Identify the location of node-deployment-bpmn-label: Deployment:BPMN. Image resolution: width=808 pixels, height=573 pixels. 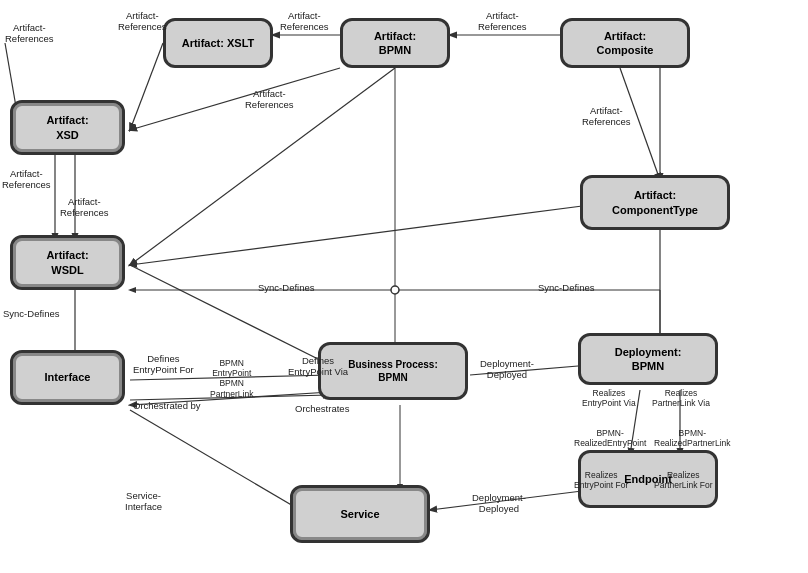
(648, 360).